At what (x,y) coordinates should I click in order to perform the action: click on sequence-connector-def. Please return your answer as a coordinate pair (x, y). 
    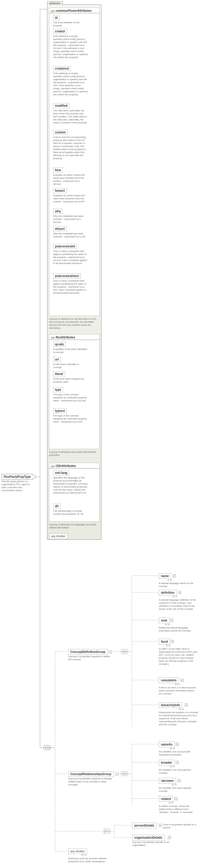
    Looking at the image, I should click on (125, 652).